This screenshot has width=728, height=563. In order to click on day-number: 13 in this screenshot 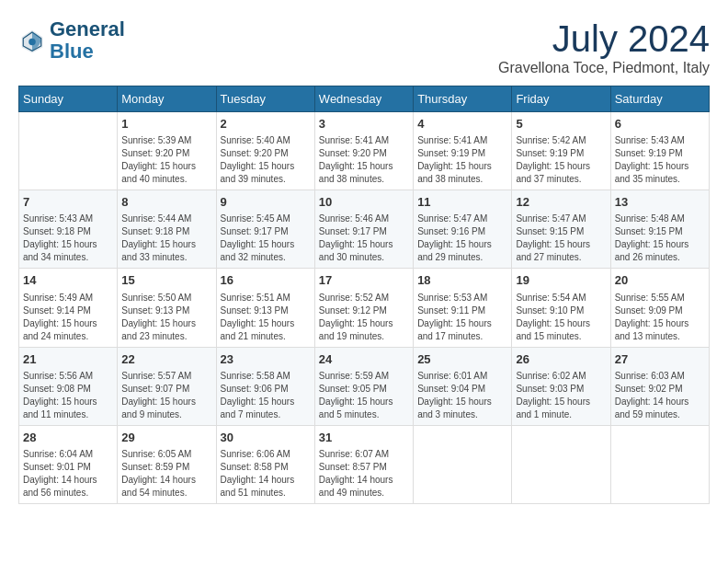, I will do `click(660, 202)`.